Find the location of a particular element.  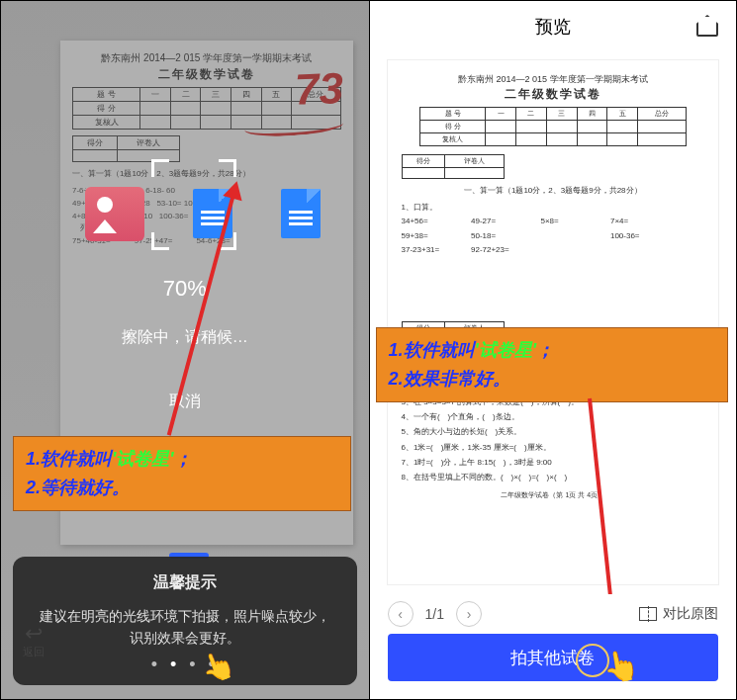

marker-table: 得分评卷人 is located at coordinates (453, 166).